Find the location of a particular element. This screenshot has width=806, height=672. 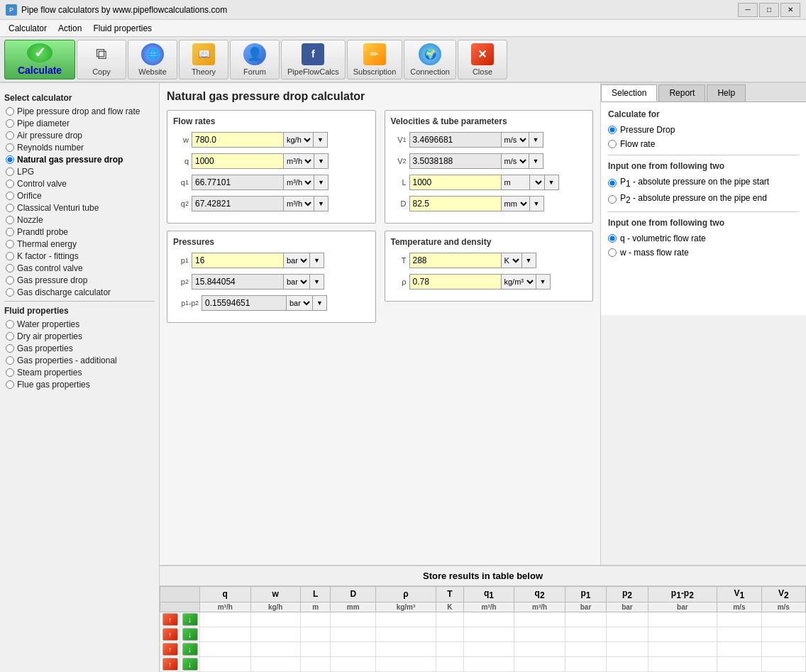

row2-down-btn: ↓ is located at coordinates (190, 634).